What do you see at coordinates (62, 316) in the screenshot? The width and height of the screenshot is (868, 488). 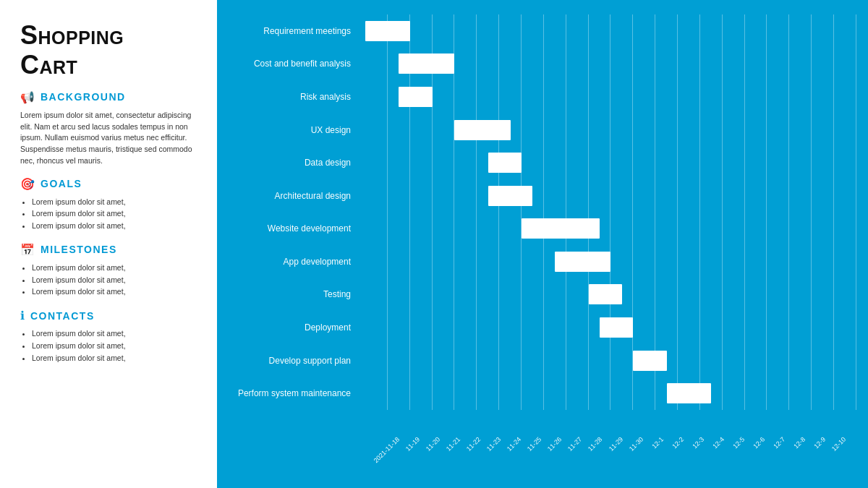 I see `contacts-title: Contacts` at bounding box center [62, 316].